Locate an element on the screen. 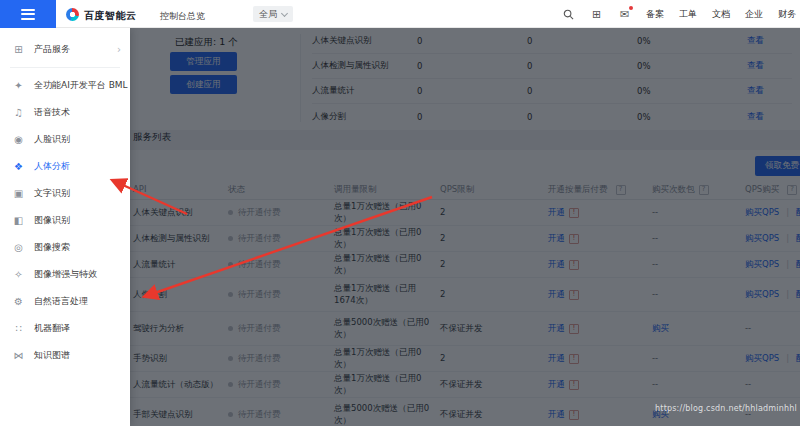  knowledge-graph-icon: ⋈ is located at coordinates (18, 356).